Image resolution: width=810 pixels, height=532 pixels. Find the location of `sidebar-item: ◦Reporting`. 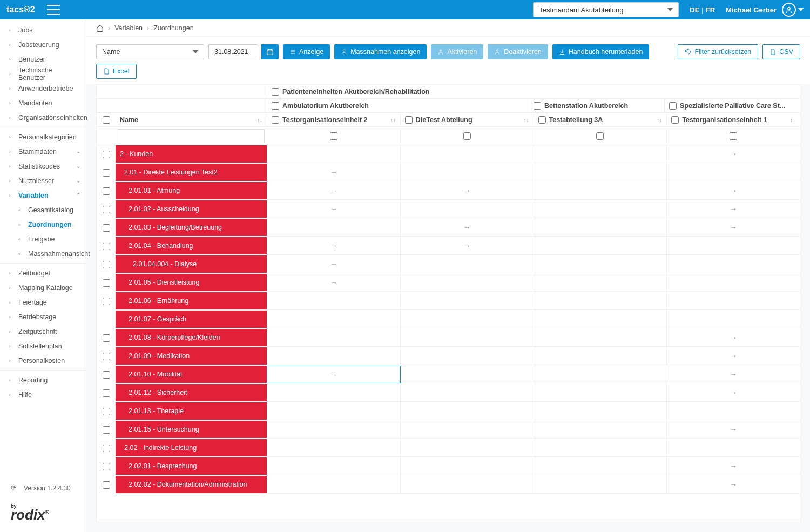

sidebar-item: ◦Reporting is located at coordinates (43, 380).